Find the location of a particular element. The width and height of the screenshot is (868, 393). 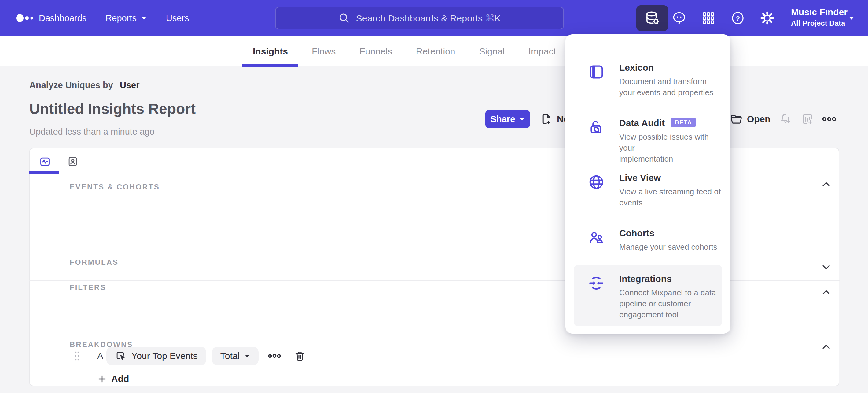

more-options-button is located at coordinates (829, 119).